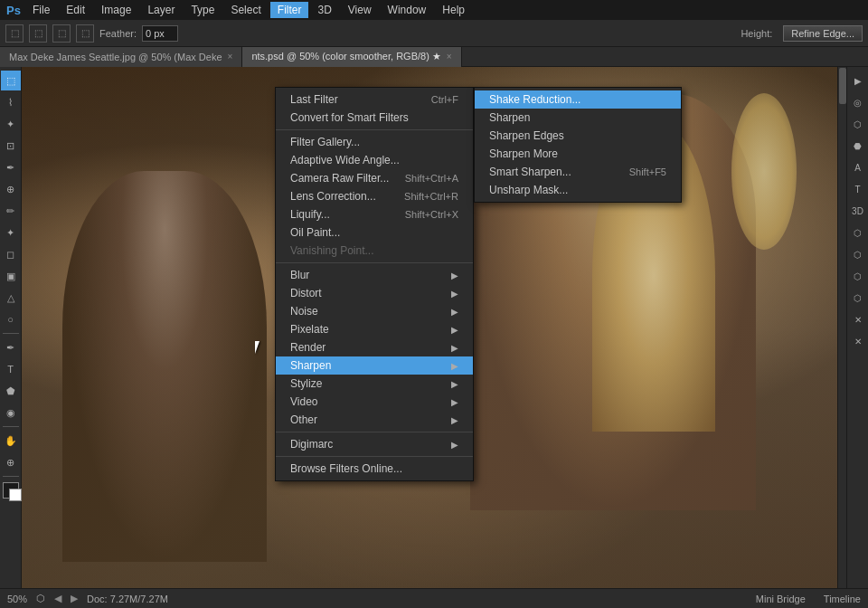 The width and height of the screenshot is (868, 608). Describe the element at coordinates (324, 10) in the screenshot. I see `menu-3d: 3D` at that location.